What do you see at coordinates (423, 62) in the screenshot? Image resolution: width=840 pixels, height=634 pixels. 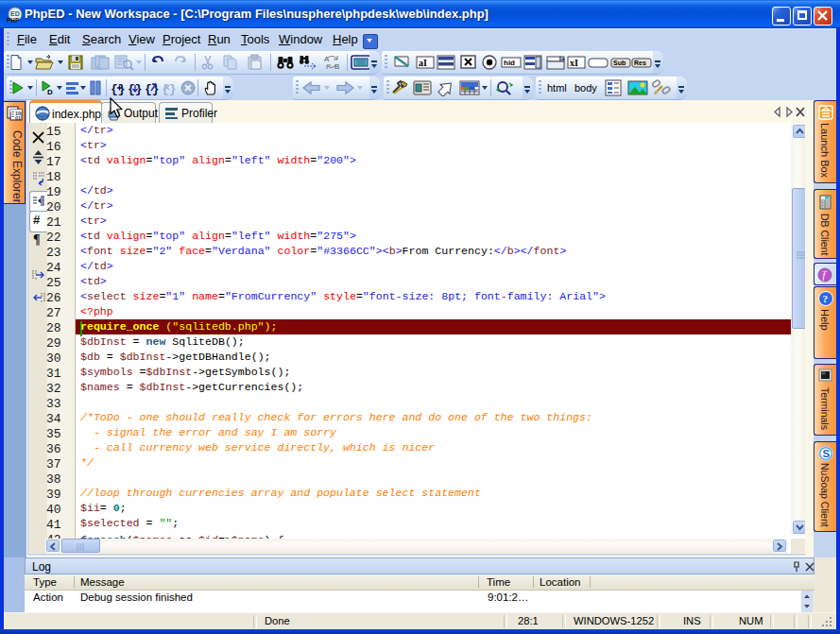 I see `svg-text: aI` at bounding box center [423, 62].